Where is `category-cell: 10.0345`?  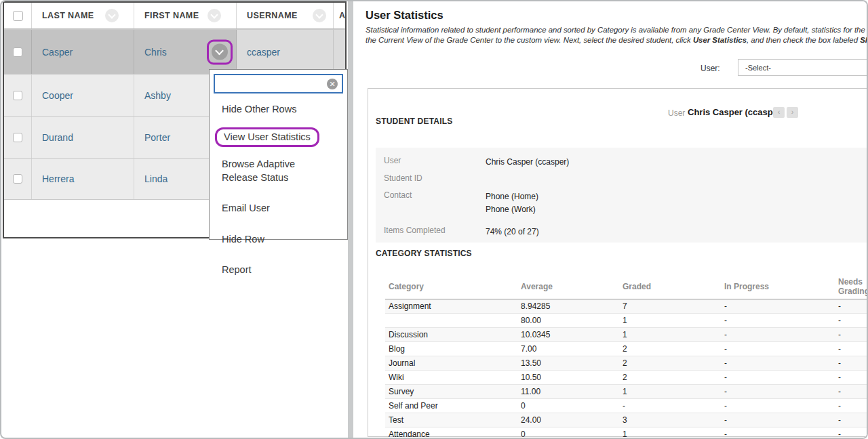 category-cell: 10.0345 is located at coordinates (568, 335).